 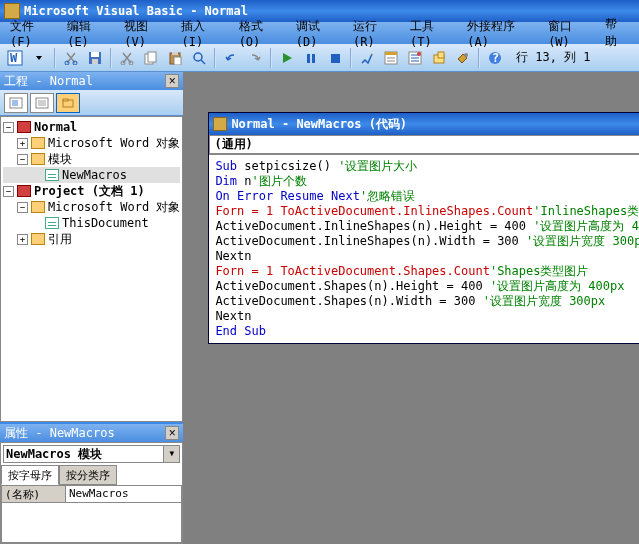 What do you see at coordinates (424, 144) in the screenshot?
I see `code-scope-combo: (通用) ▾` at bounding box center [424, 144].